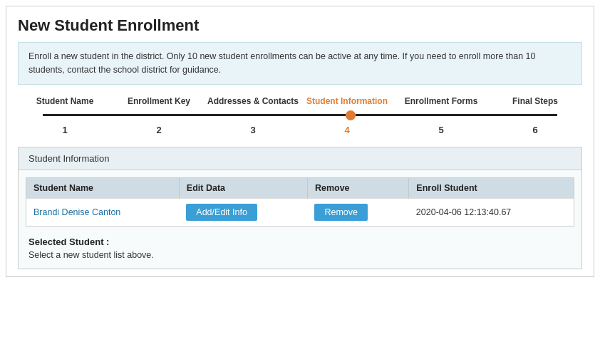 This screenshot has height=364, width=600. What do you see at coordinates (300, 255) in the screenshot?
I see `selected-student-hint: Select a new student list above.` at bounding box center [300, 255].